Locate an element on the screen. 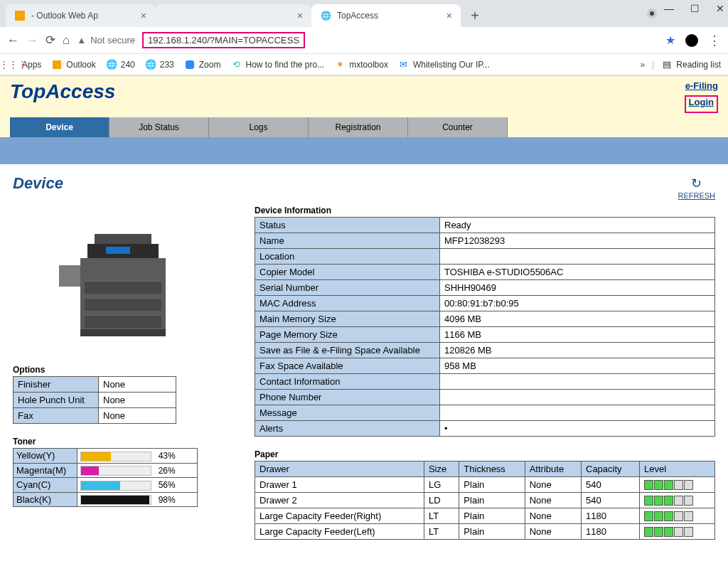 This screenshot has height=571, width=728. bookmark-233: 🌐 233 is located at coordinates (159, 65).